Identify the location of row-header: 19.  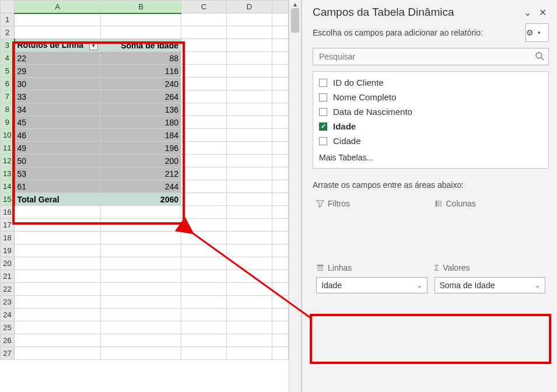
(8, 251).